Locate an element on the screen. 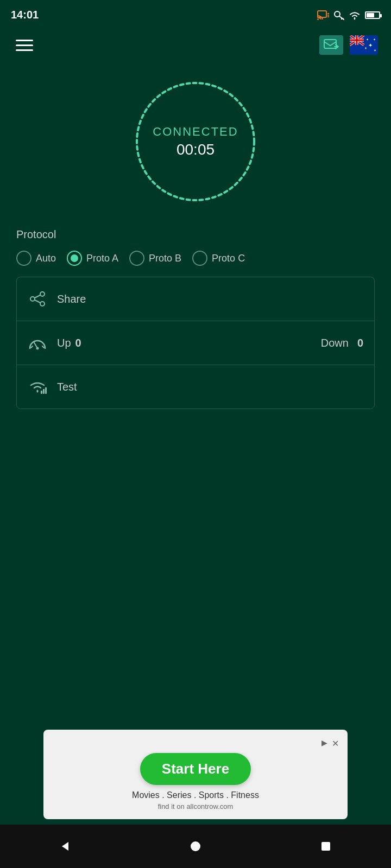 The height and width of the screenshot is (868, 391). status-time: 14:01 is located at coordinates (25, 15).